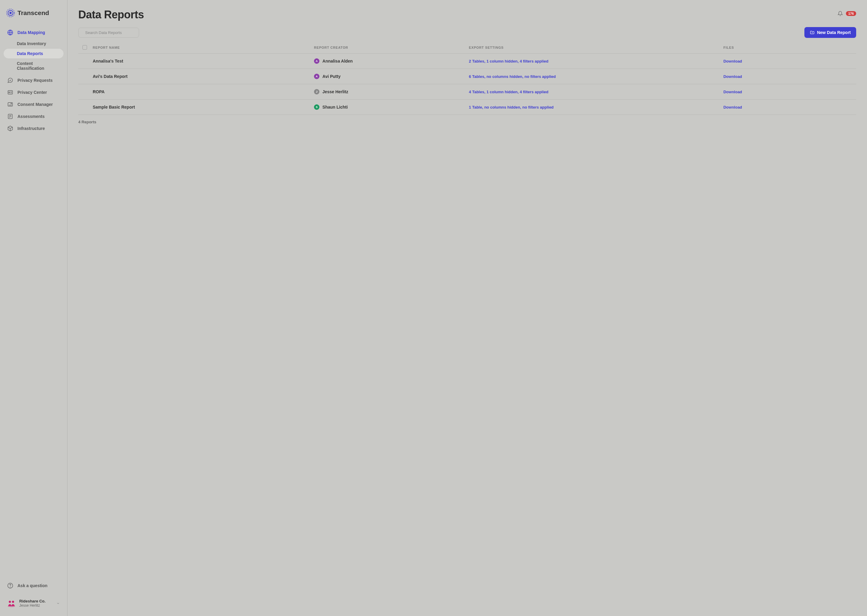  I want to click on notification-badge: 176, so click(851, 14).